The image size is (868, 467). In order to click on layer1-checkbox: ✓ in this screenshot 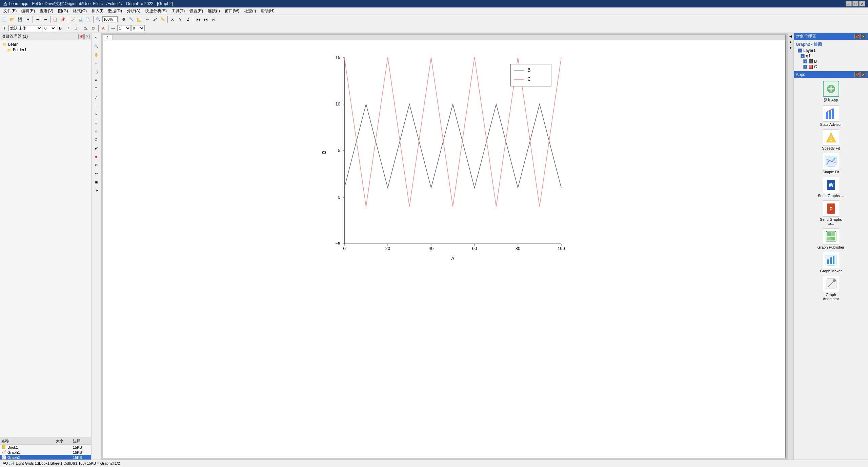, I will do `click(800, 51)`.